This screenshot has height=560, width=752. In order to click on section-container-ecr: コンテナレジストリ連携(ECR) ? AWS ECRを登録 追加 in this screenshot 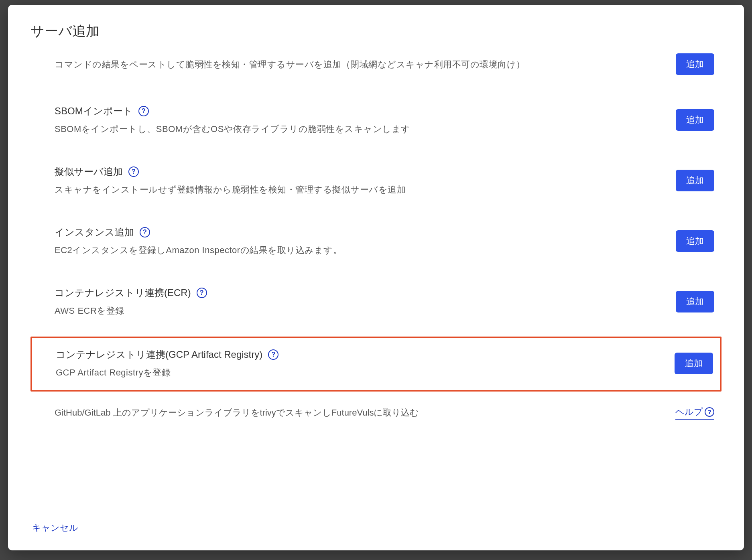, I will do `click(376, 302)`.